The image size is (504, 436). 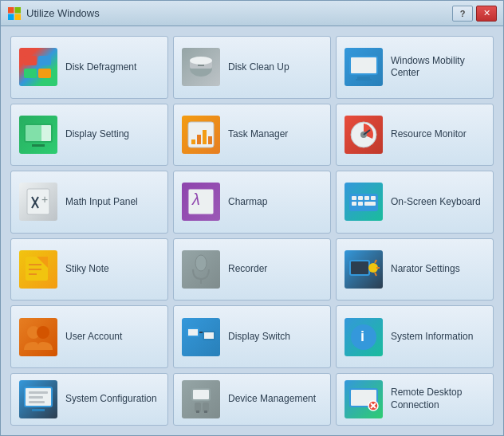 I want to click on task-manager-icon, so click(x=201, y=135).